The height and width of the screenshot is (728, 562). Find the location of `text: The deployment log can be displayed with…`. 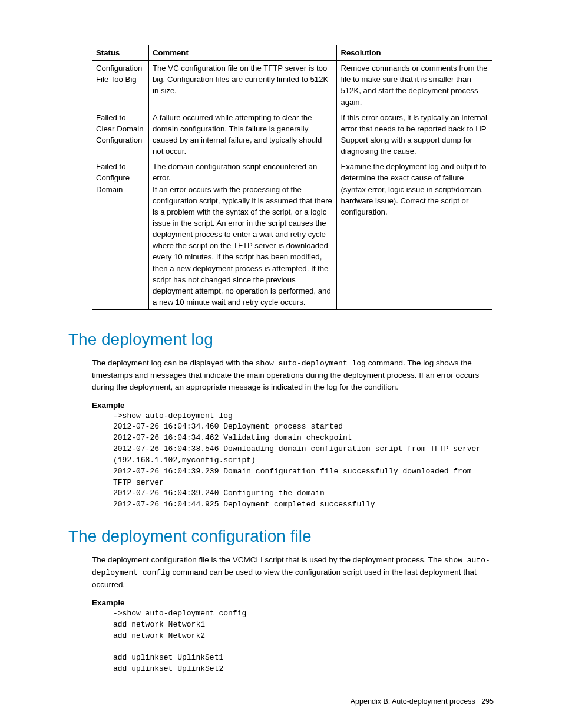

text: The deployment log can be displayed with… is located at coordinates (174, 363).